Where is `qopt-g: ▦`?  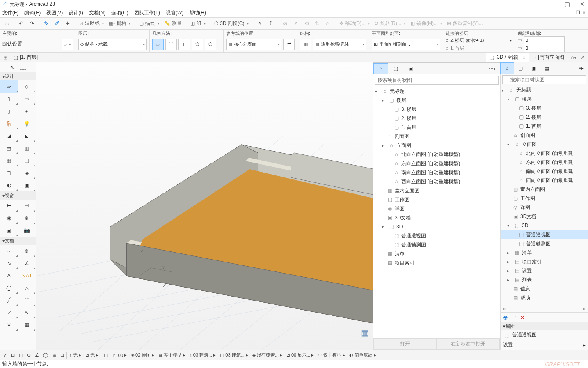 qopt-g: ▦ is located at coordinates (54, 355).